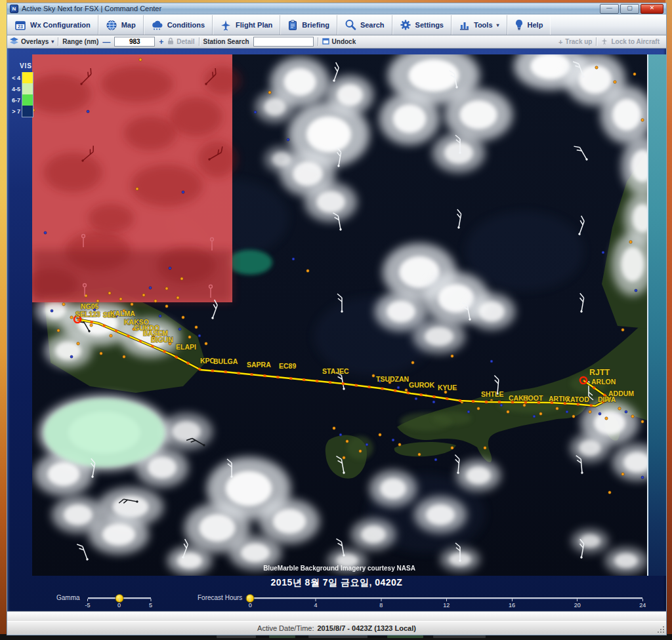 The width and height of the screenshot is (672, 640). What do you see at coordinates (632, 42) in the screenshot?
I see `lock-to-aircraft-button: Lock to Aircraft` at bounding box center [632, 42].